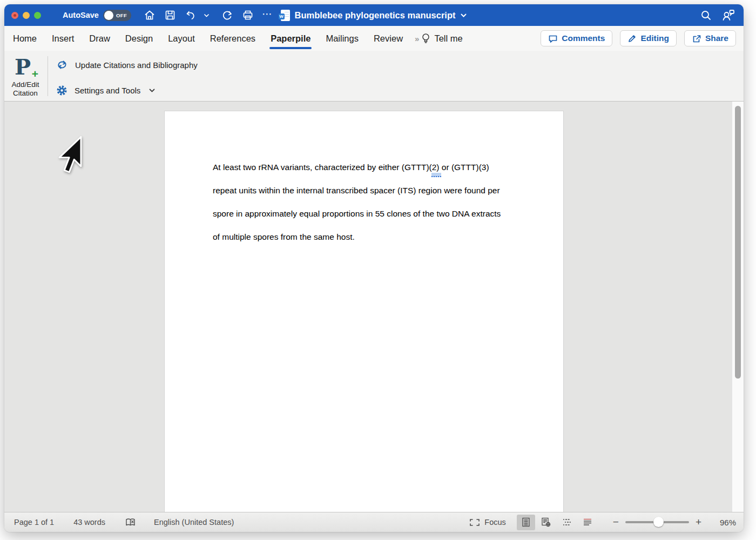 Image resolution: width=756 pixels, height=540 pixels. I want to click on comments-label: Comments, so click(583, 38).